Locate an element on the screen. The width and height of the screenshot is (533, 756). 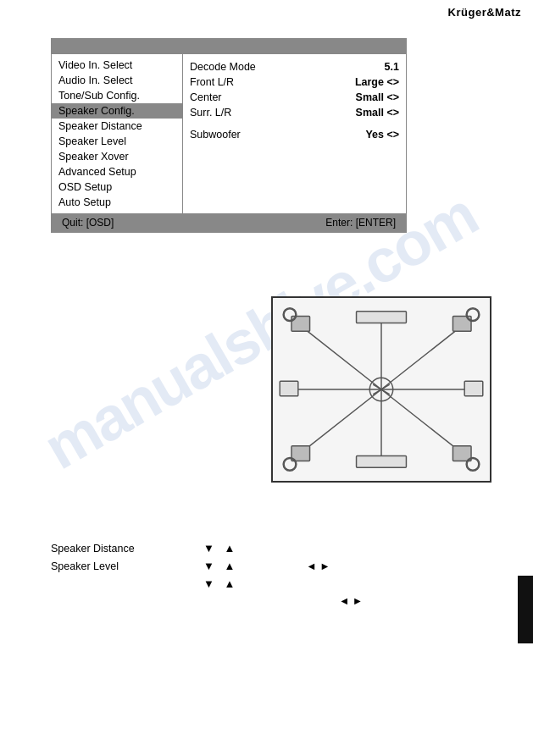
content-row-5: SubwooferYes <> is located at coordinates (295, 135).